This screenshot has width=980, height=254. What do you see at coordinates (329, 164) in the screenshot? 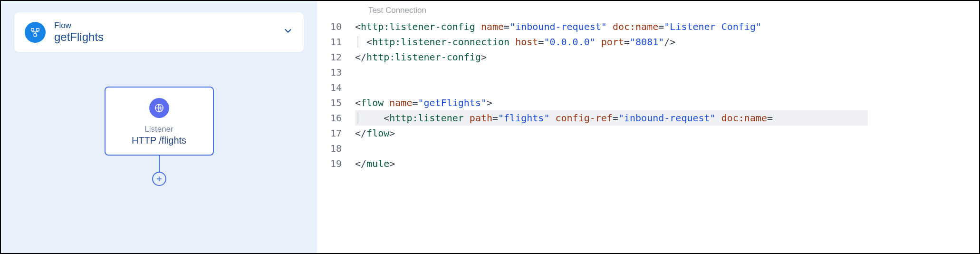
I see `line-number: 19` at bounding box center [329, 164].